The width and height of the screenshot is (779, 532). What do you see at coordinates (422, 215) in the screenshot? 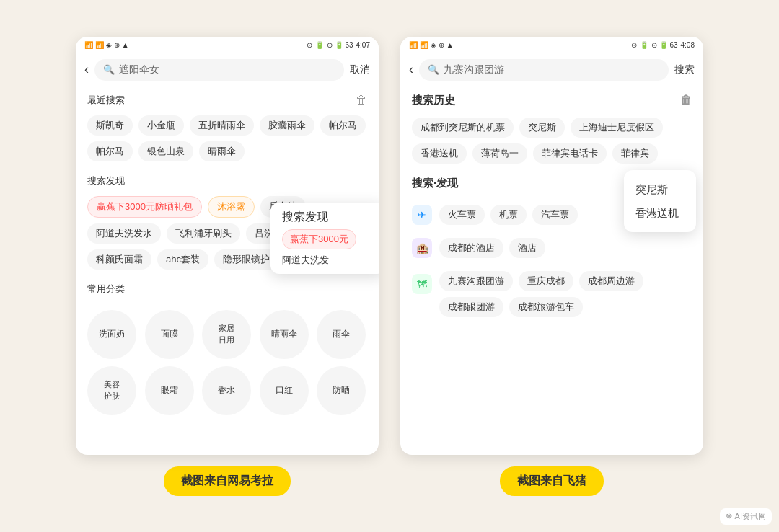
I see `disc-icon-blue: ✈` at bounding box center [422, 215].